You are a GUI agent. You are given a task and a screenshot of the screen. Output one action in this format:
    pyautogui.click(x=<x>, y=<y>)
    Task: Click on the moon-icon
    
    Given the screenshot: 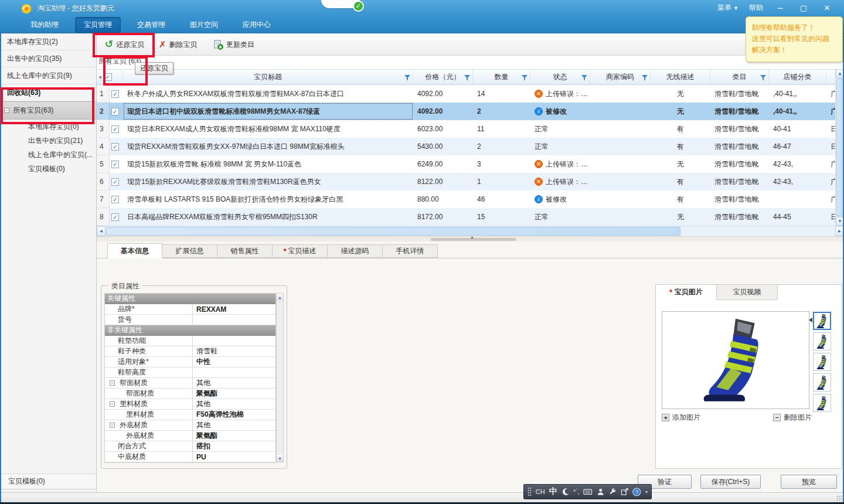 What is the action you would take?
    pyautogui.click(x=566, y=492)
    